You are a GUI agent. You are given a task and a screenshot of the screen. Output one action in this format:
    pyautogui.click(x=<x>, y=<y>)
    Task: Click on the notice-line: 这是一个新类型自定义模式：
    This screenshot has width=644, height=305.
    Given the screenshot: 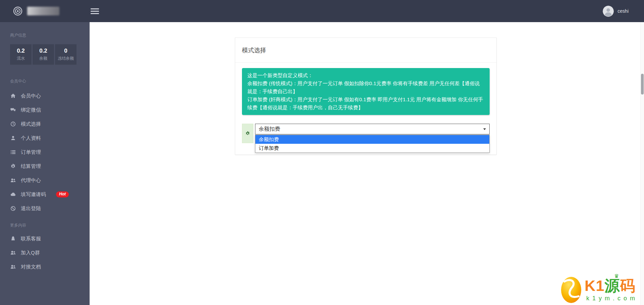 What is the action you would take?
    pyautogui.click(x=366, y=75)
    